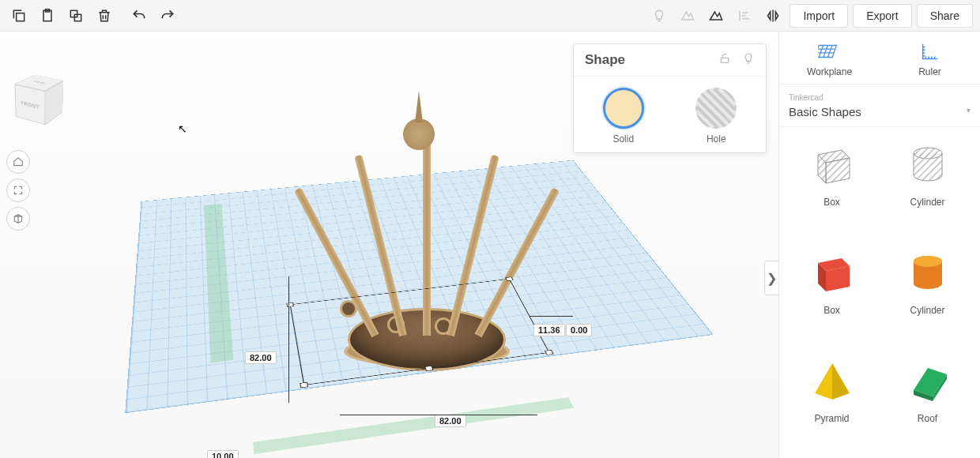 Image resolution: width=980 pixels, height=458 pixels. I want to click on copy-button, so click(19, 16).